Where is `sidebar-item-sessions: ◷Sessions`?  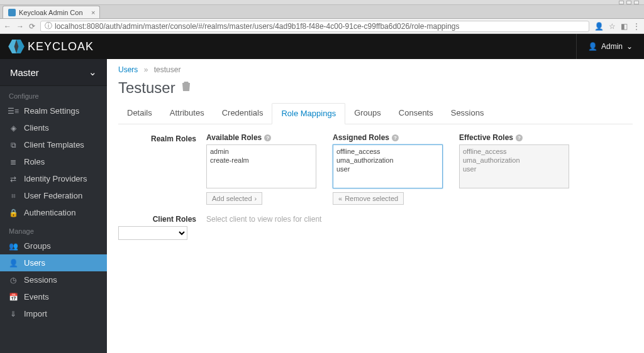
sidebar-item-sessions: ◷Sessions is located at coordinates (53, 280).